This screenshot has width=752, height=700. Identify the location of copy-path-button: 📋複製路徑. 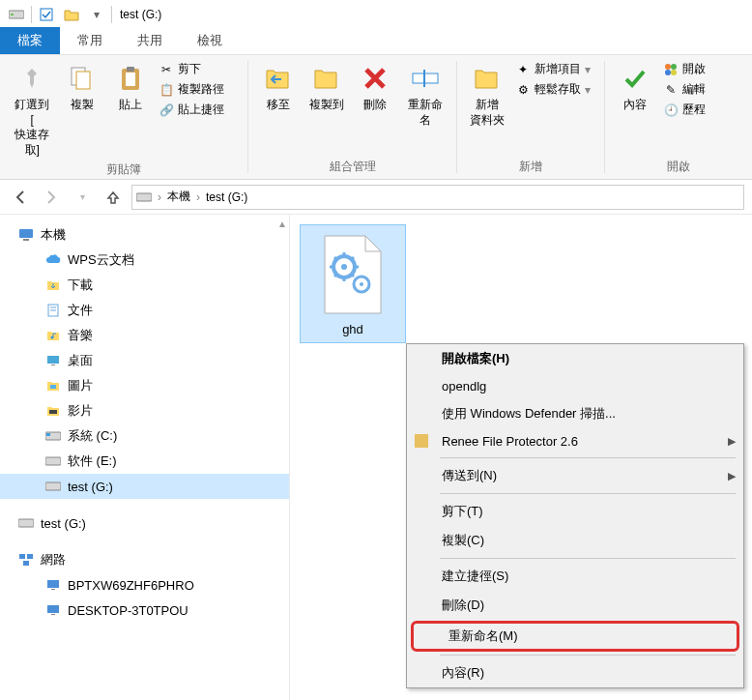
(198, 89).